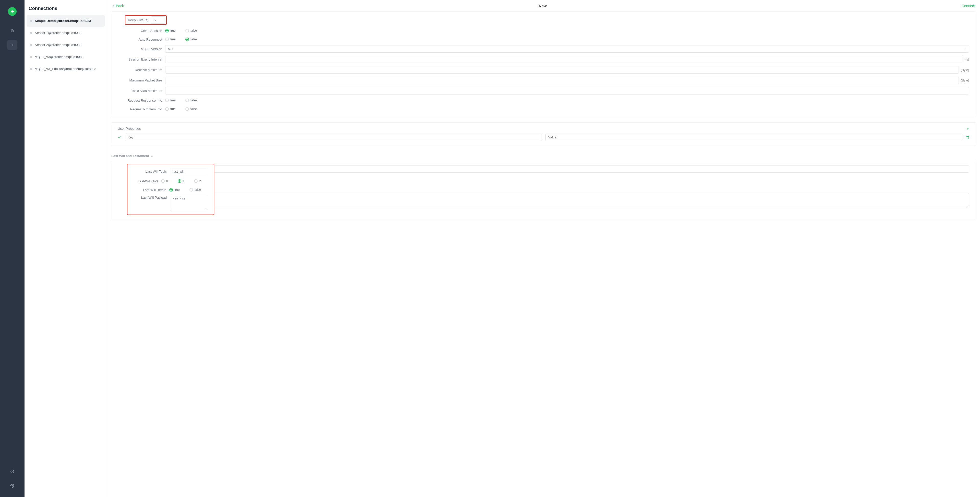 The height and width of the screenshot is (497, 980). I want to click on auto-reconnect-false: false, so click(191, 40).